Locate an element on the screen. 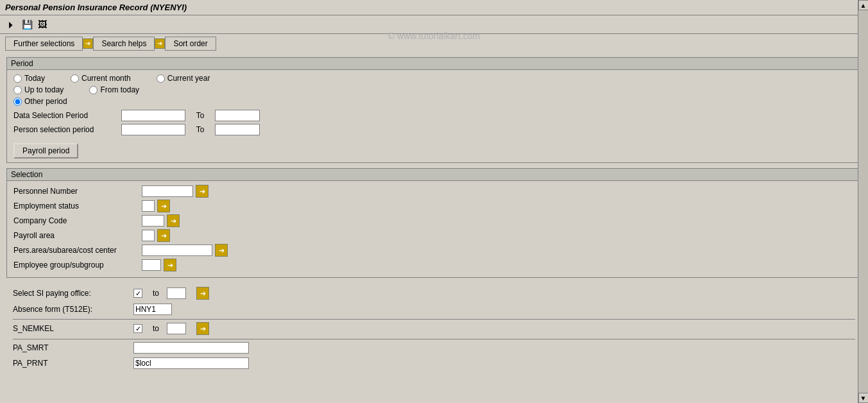  tab-bar: Further selections ➔ Search helps ➔ Sort… is located at coordinates (434, 44).